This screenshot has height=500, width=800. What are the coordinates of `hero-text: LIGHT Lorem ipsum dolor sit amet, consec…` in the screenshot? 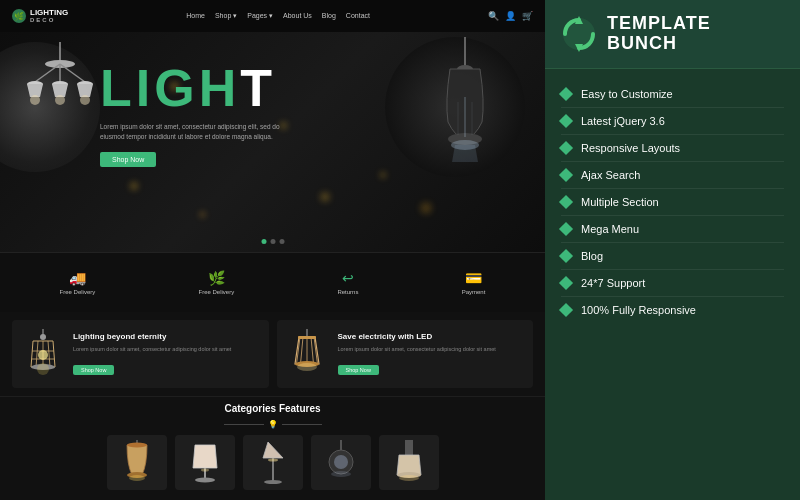 It's located at (200, 114).